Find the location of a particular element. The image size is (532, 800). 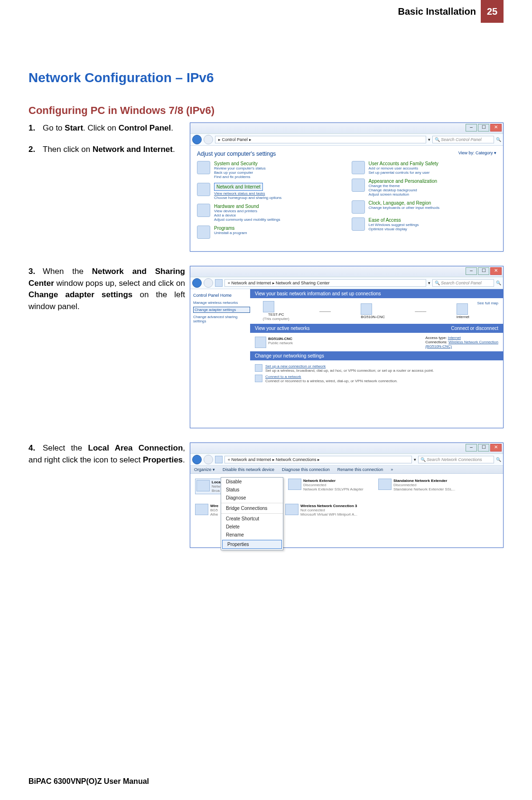

link-manage-wireless: Manage wireless networks is located at coordinates (222, 303).